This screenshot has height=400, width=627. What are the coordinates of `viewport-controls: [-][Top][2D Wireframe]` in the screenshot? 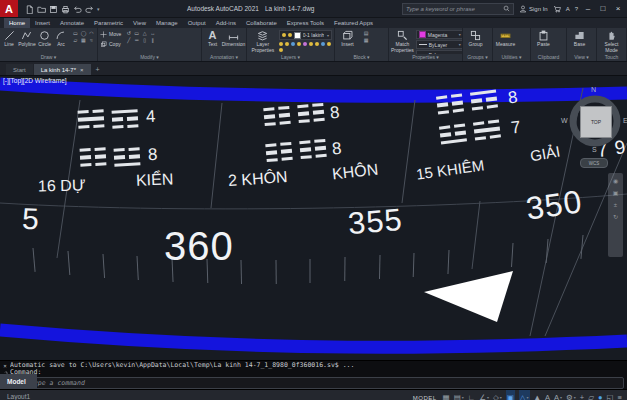 It's located at (35, 80).